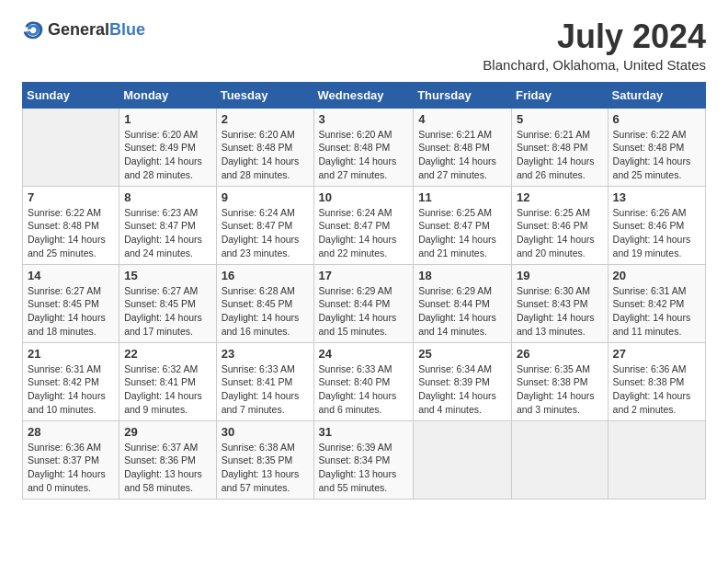 This screenshot has height=563, width=728. What do you see at coordinates (265, 147) in the screenshot?
I see `day-cell: 2Sunrise: 6:20 AM Sunset: 8:48 PM Daylig…` at bounding box center [265, 147].